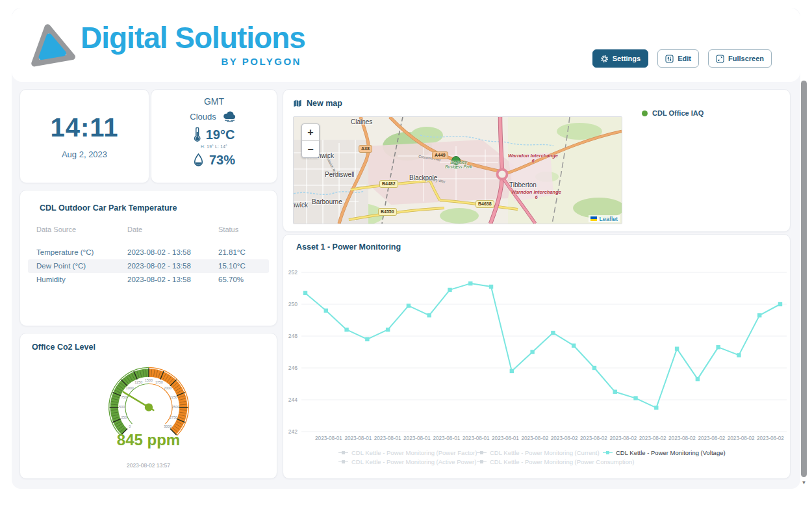  What do you see at coordinates (311, 150) in the screenshot?
I see `zoom-out-button: −` at bounding box center [311, 150].